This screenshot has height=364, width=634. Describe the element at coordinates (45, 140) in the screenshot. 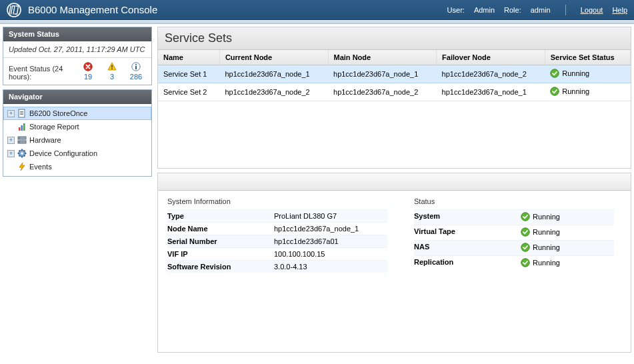

I see `nav-item-label: Hardware` at that location.